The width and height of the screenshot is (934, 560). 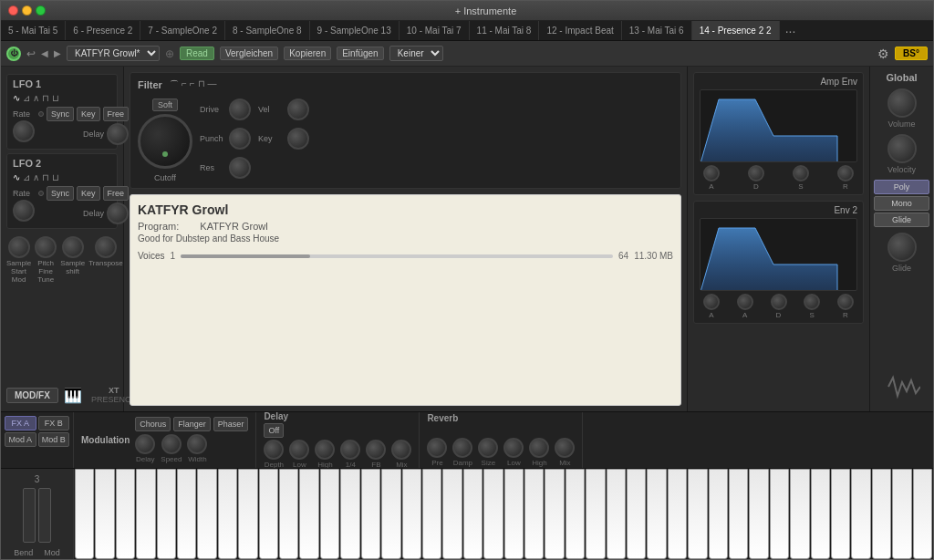 What do you see at coordinates (390, 514) in the screenshot?
I see `piano-key-d3` at bounding box center [390, 514].